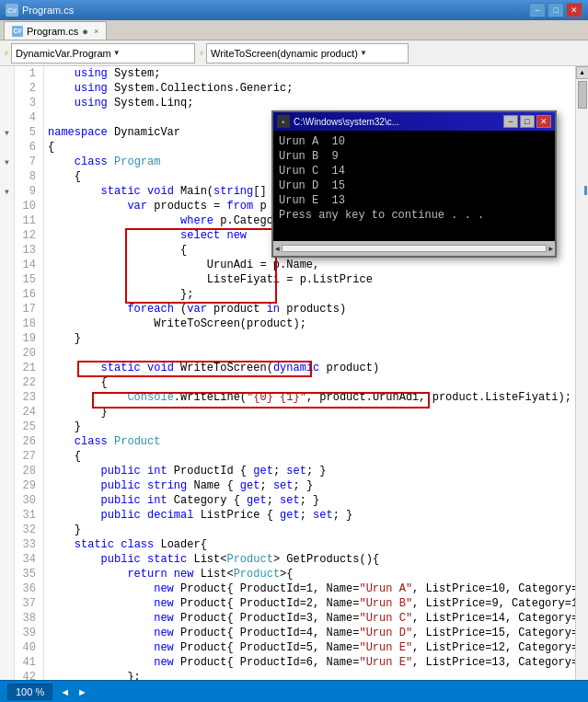 The height and width of the screenshot is (702, 588). Describe the element at coordinates (29, 368) in the screenshot. I see `line-number: 21` at that location.